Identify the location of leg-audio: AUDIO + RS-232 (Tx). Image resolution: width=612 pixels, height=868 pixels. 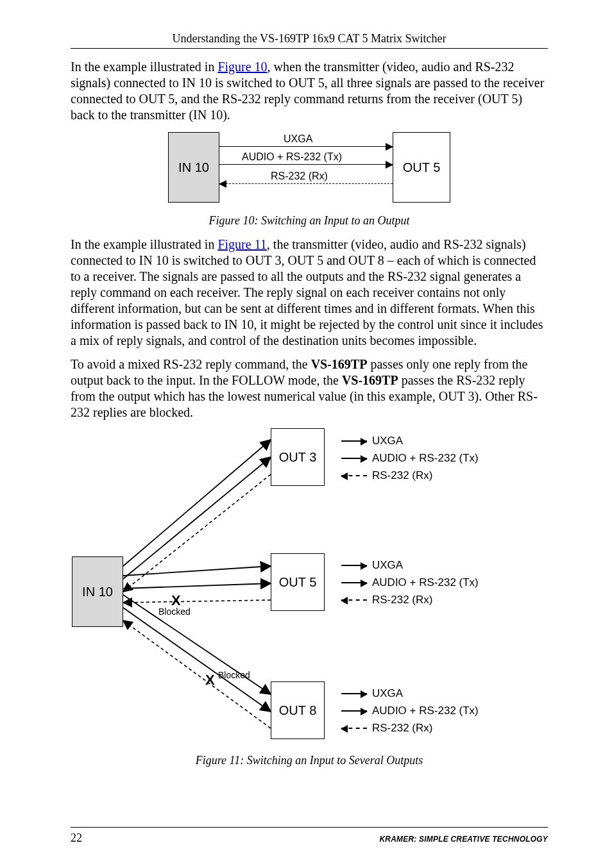
(425, 458).